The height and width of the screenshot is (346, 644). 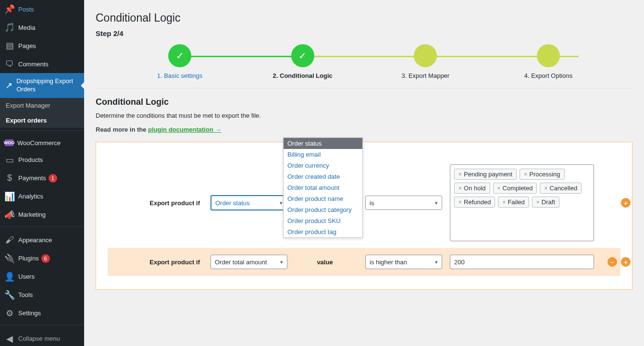 What do you see at coordinates (39, 338) in the screenshot?
I see `sidebar-label: Collapse menu` at bounding box center [39, 338].